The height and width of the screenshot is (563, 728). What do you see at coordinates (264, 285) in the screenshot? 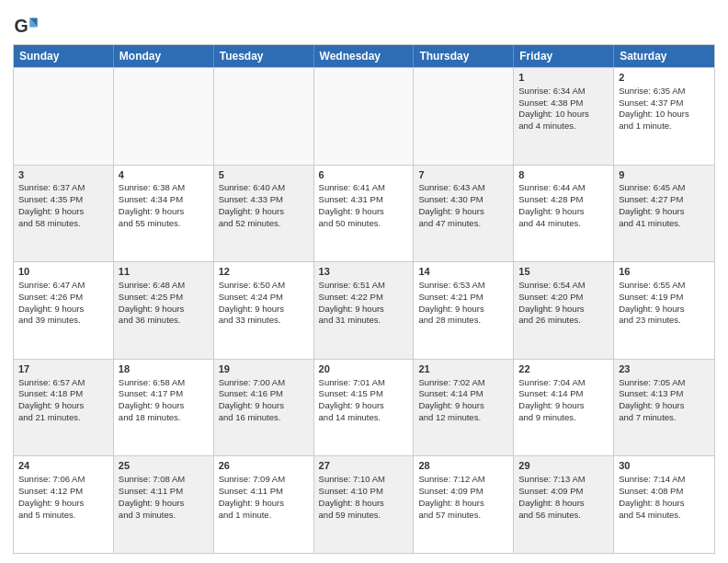
I see `day-info-line: Sunrise: 6:50 AM` at bounding box center [264, 285].